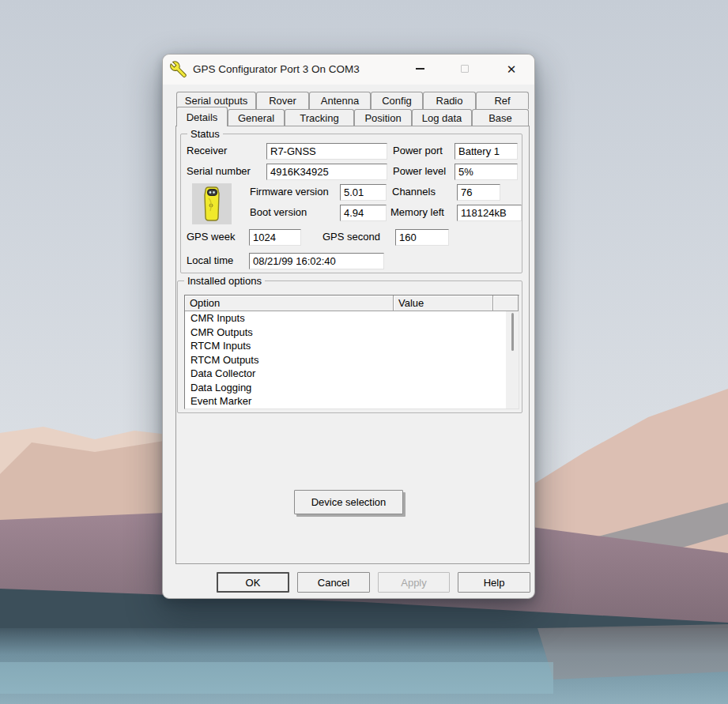 This screenshot has width=728, height=704. Describe the element at coordinates (442, 118) in the screenshot. I see `tab-log-data: Log data` at that location.